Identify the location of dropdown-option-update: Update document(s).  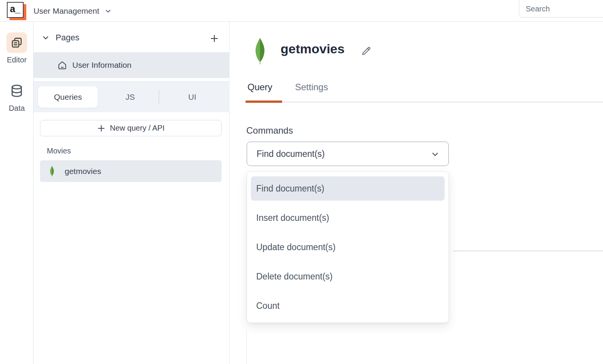
(348, 247).